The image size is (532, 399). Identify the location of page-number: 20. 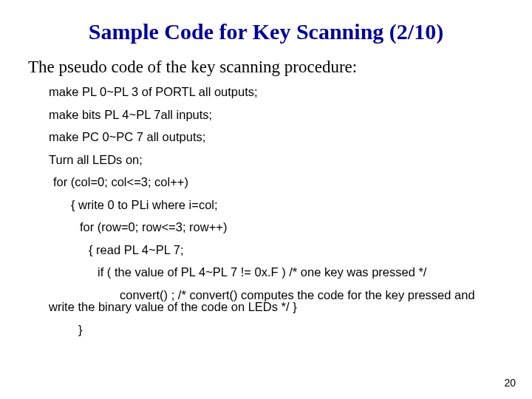
(510, 383).